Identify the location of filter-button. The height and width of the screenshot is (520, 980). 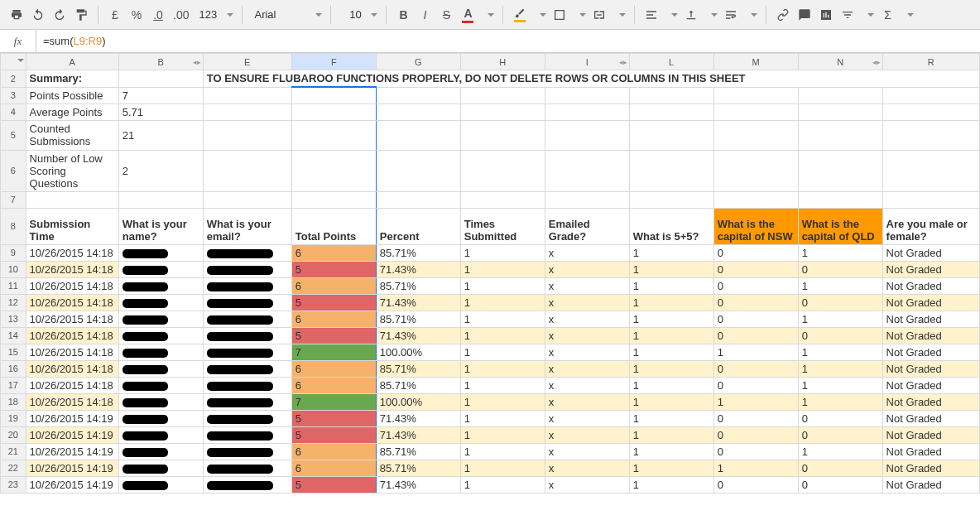
(848, 15).